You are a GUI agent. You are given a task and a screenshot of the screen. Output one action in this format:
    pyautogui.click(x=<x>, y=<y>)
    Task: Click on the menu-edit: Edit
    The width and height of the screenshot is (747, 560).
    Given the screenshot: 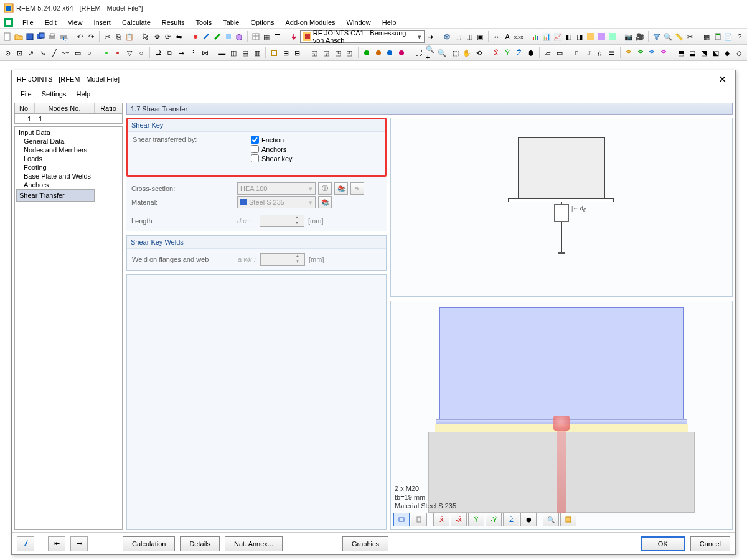 What is the action you would take?
    pyautogui.click(x=51, y=22)
    